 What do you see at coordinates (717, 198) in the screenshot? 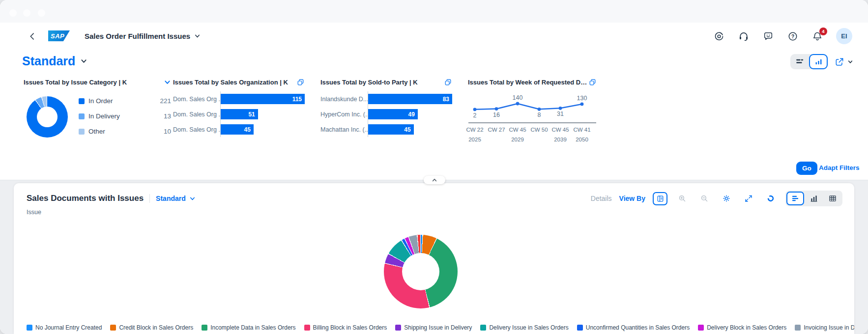
I see `panel-toolbar: Details View By` at bounding box center [717, 198].